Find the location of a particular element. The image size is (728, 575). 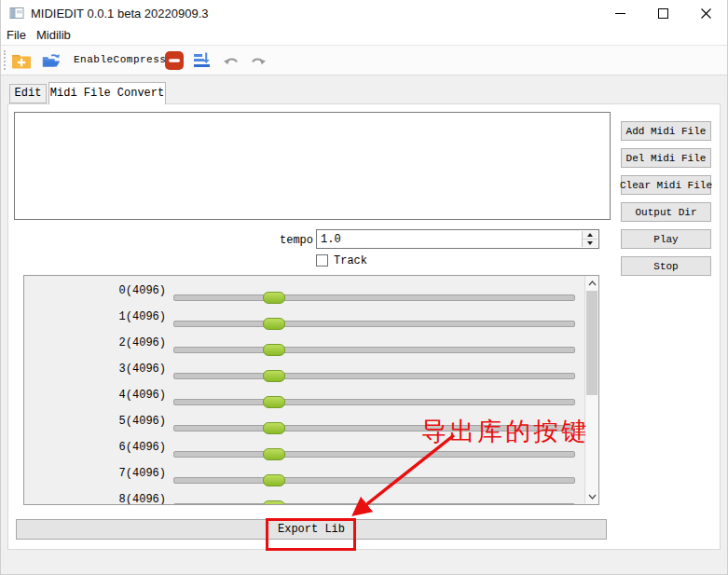

close-icon is located at coordinates (707, 13).